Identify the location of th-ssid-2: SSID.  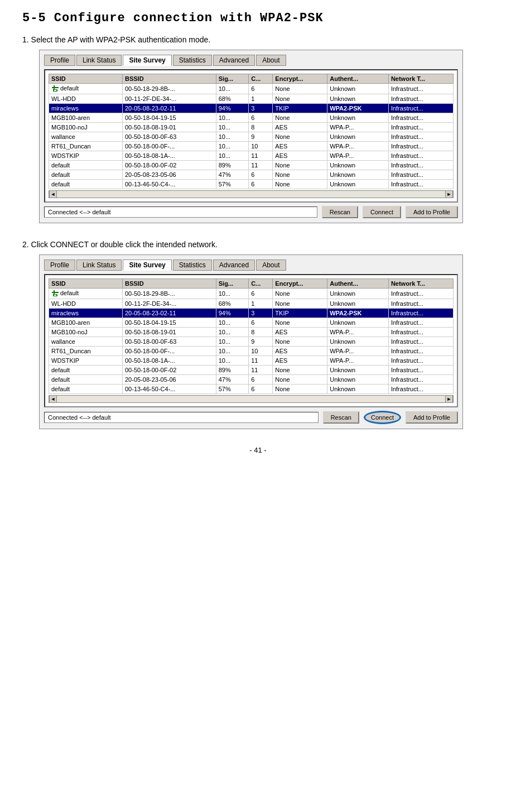
(86, 284).